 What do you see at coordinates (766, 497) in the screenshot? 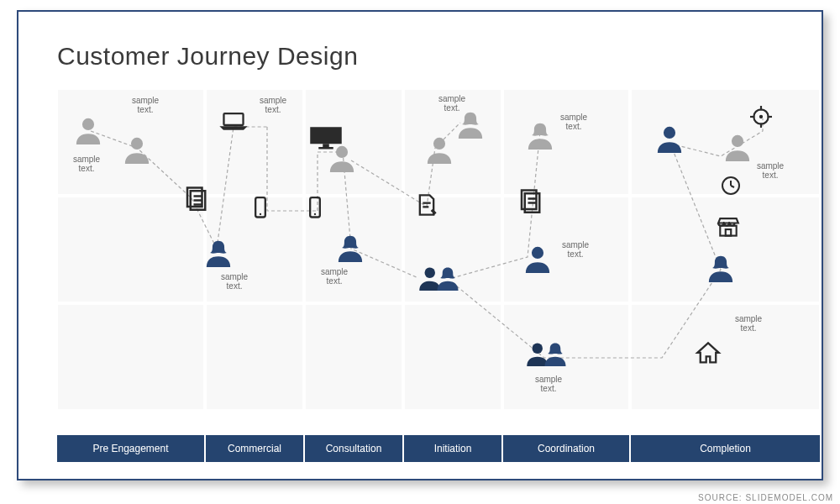
I see `source-credit: SOURCE: SLIDEMODEL.COM` at bounding box center [766, 497].